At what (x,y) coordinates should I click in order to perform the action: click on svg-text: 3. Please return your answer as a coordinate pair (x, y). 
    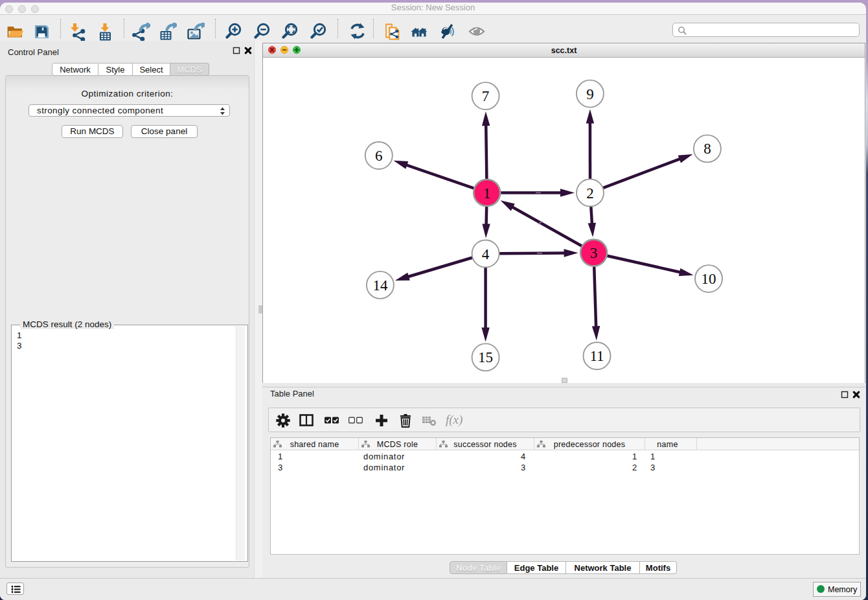
    Looking at the image, I should click on (594, 253).